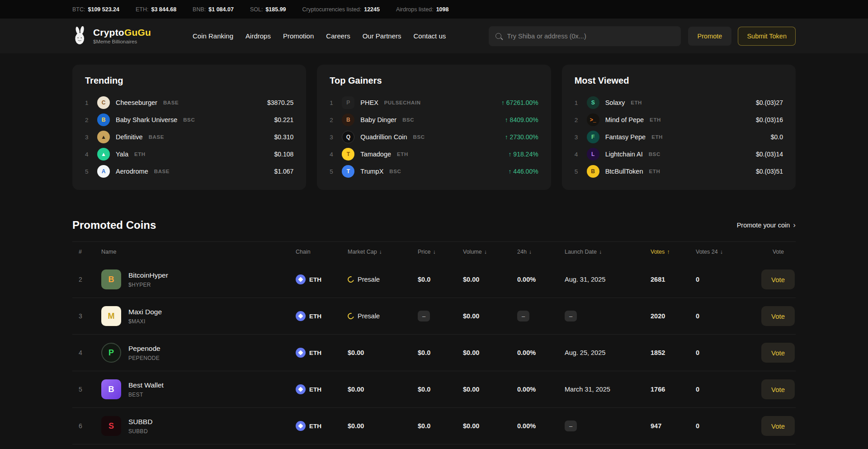 This screenshot has height=449, width=868. I want to click on column-header-vote: Vote, so click(777, 252).